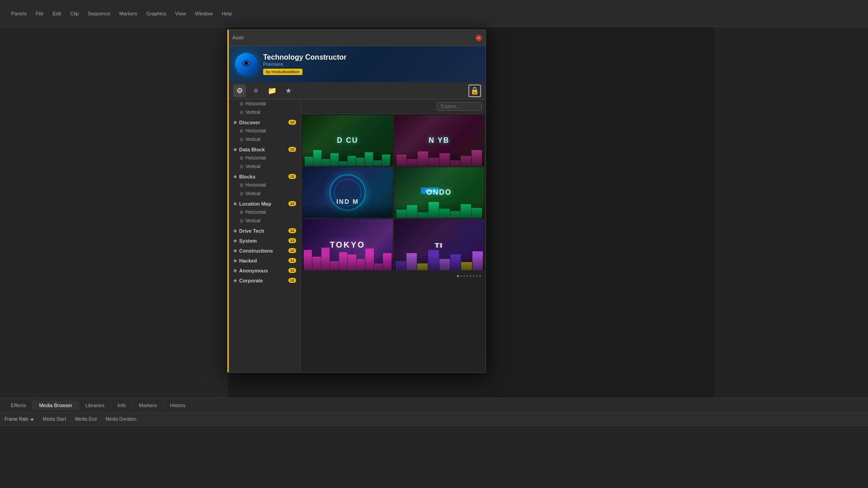  What do you see at coordinates (348, 244) in the screenshot?
I see `grid-item-5: TOKYO` at bounding box center [348, 244].